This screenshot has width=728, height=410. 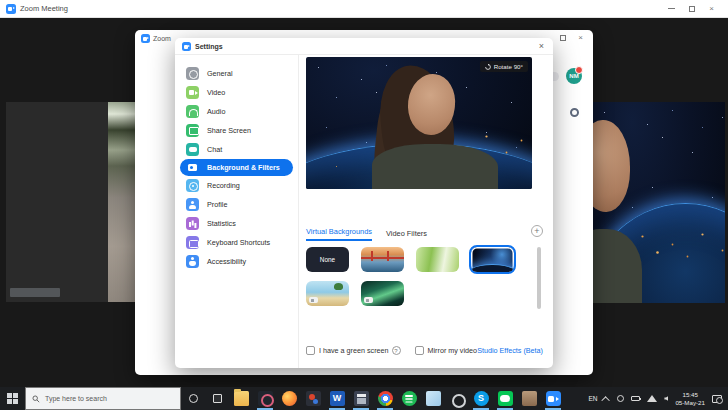 What do you see at coordinates (672, 8) in the screenshot?
I see `minimize-icon` at bounding box center [672, 8].